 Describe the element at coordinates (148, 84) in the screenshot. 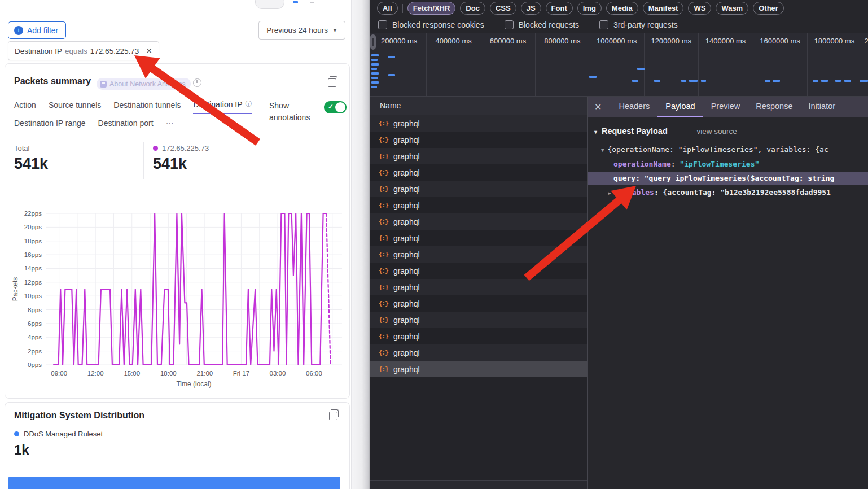

I see `about-badge-label: About Network Analytics` at that location.